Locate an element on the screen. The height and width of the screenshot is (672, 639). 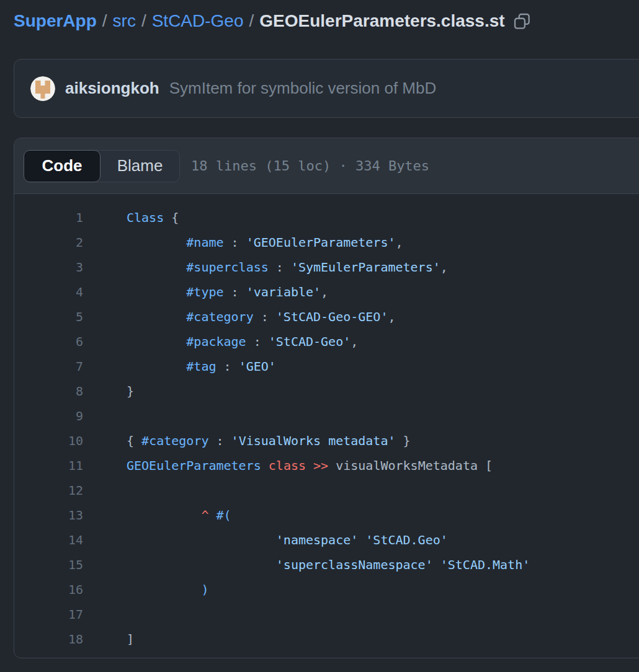
copy-path-button is located at coordinates (522, 21).